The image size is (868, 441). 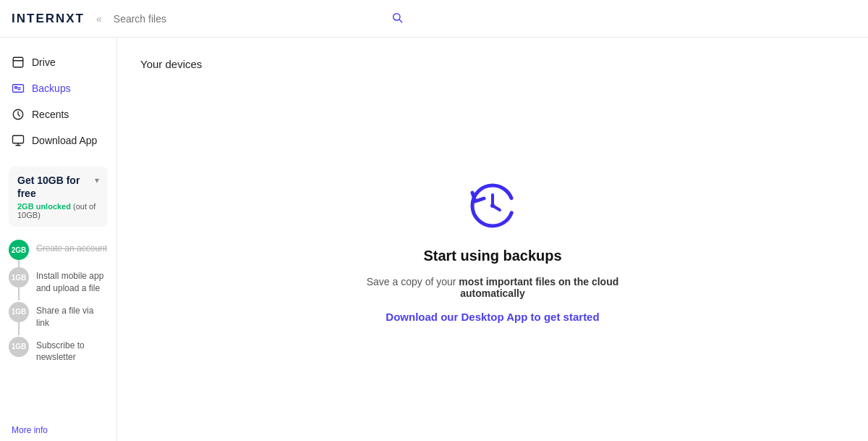 I want to click on drive-icon, so click(x=18, y=62).